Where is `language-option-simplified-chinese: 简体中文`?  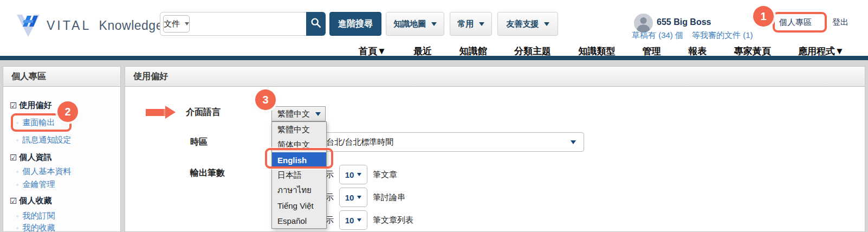 language-option-simplified-chinese: 简体中文 is located at coordinates (299, 145).